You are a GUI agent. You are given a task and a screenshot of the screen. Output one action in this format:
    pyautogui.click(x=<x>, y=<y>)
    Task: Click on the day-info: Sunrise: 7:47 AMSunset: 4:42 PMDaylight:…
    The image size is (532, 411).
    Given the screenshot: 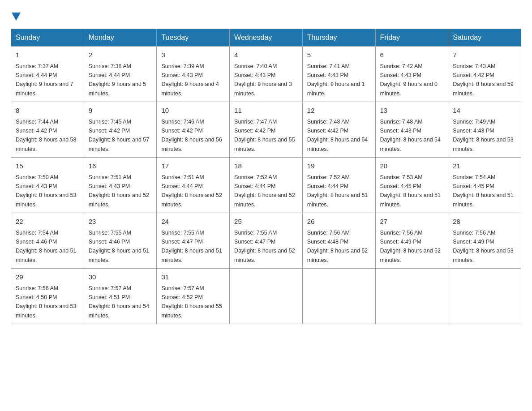 What is the action you would take?
    pyautogui.click(x=265, y=135)
    